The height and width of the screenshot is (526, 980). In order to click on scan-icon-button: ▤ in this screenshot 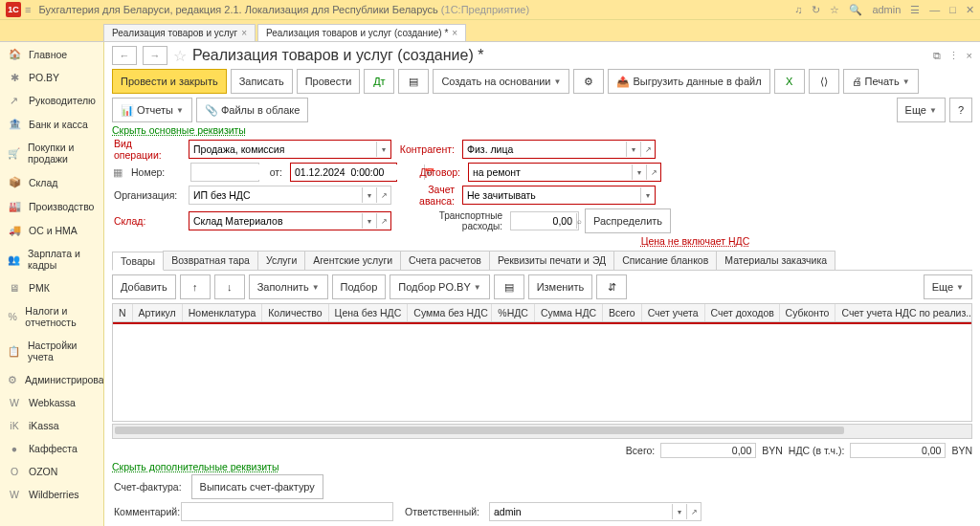, I will do `click(509, 287)`.